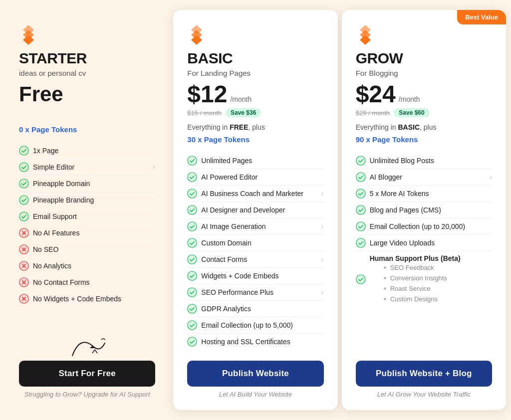 This screenshot has height=420, width=511. What do you see at coordinates (399, 194) in the screenshot?
I see `feature-label: 5 x More AI Tokens` at bounding box center [399, 194].